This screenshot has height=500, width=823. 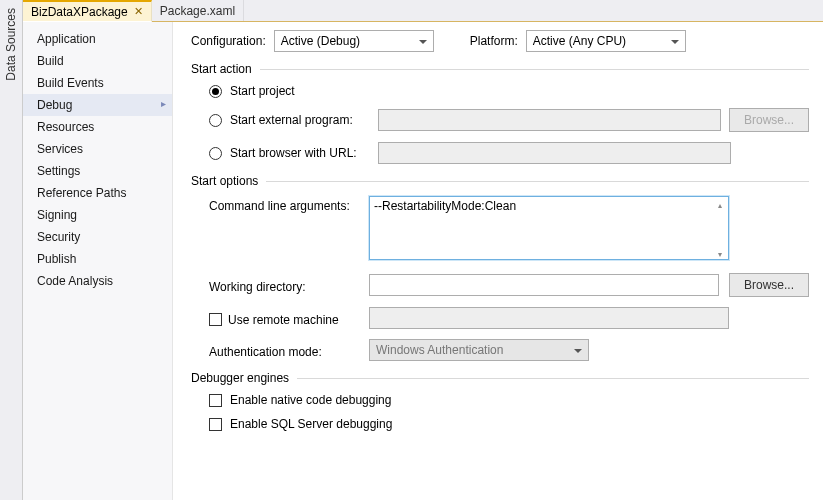 I want to click on configuration-label: Configuration:, so click(x=228, y=41).